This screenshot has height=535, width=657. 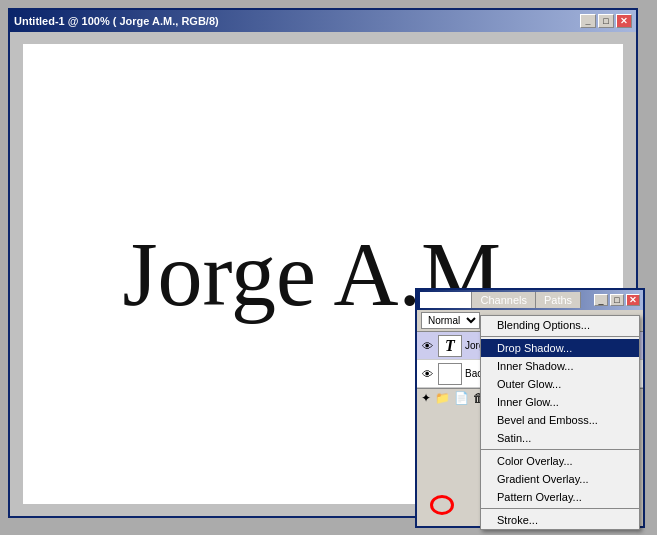 What do you see at coordinates (560, 497) in the screenshot?
I see `menu-item-pattern-overlay: Pattern Overlay...` at bounding box center [560, 497].